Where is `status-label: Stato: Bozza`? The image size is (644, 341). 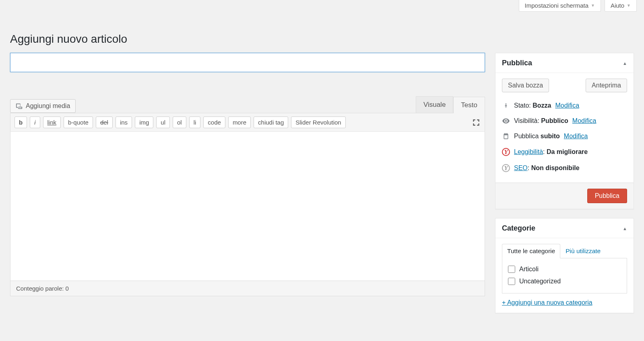 status-label: Stato: Bozza is located at coordinates (533, 106).